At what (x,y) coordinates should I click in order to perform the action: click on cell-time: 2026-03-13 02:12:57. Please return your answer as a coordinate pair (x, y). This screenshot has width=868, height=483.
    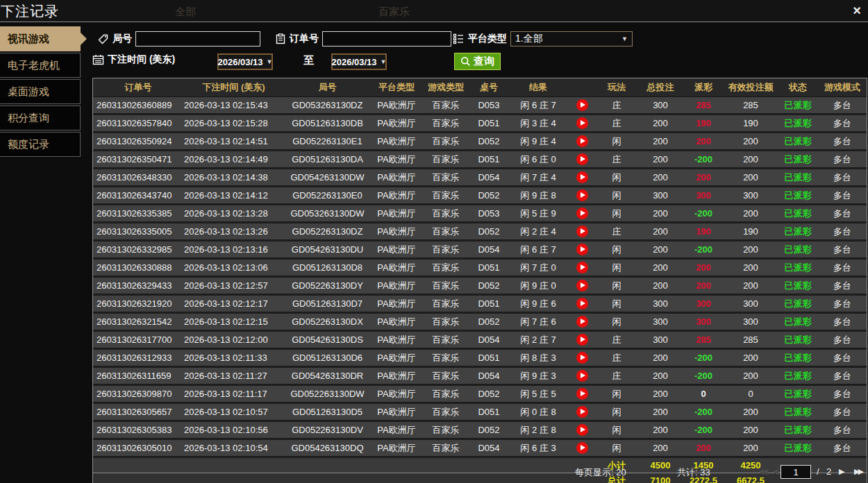
    Looking at the image, I should click on (233, 286).